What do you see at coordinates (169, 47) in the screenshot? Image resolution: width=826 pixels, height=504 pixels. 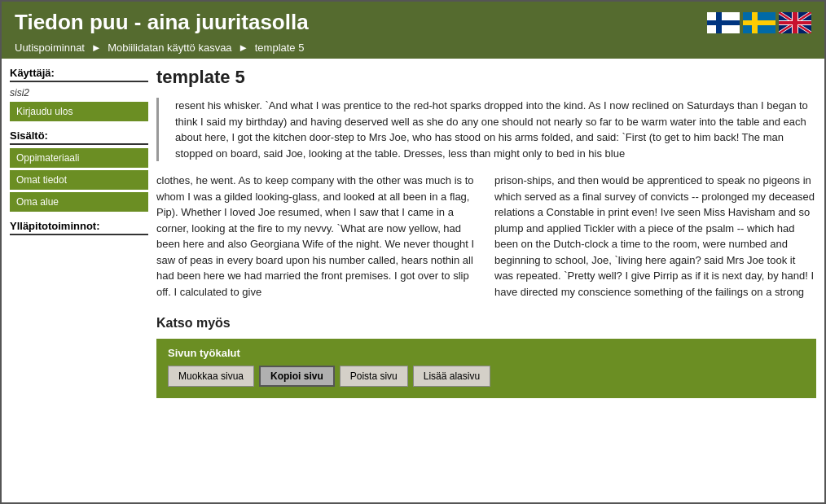 I see `breadcrumb-link-2: Mobiilidatan käyttö kasvaa` at bounding box center [169, 47].